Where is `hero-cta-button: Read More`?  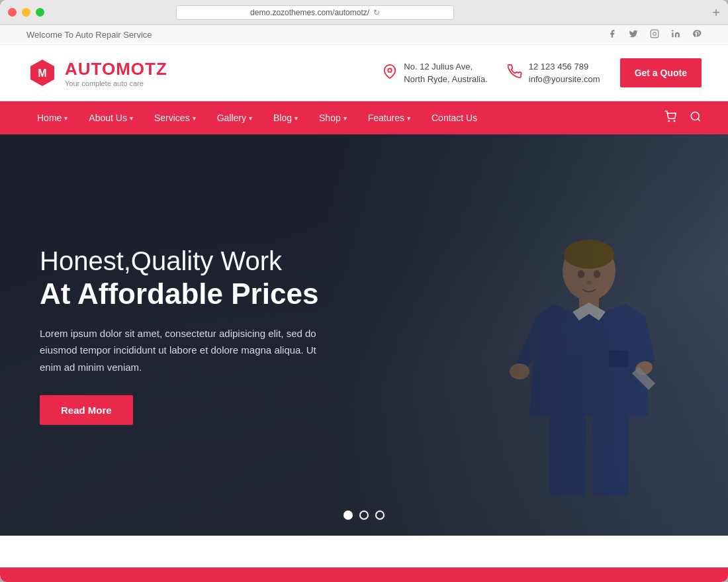
hero-cta-button: Read More is located at coordinates (86, 411).